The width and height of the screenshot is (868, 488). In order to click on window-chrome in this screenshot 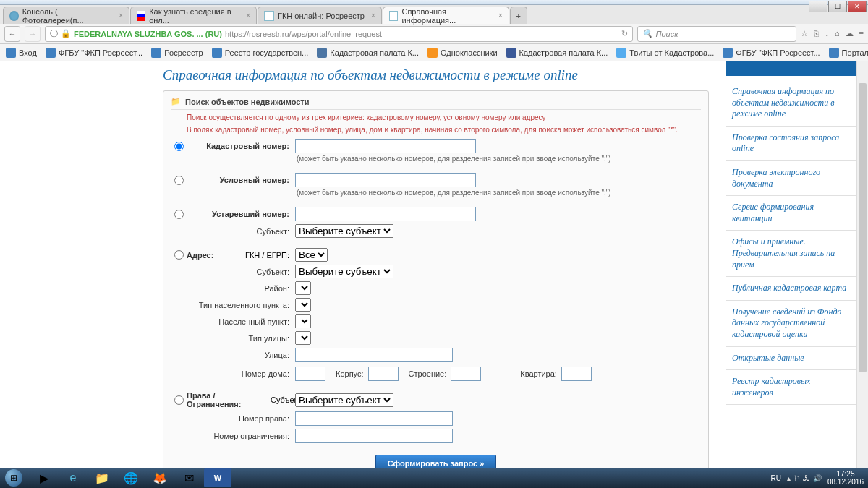, I will do `click(434, 3)`.